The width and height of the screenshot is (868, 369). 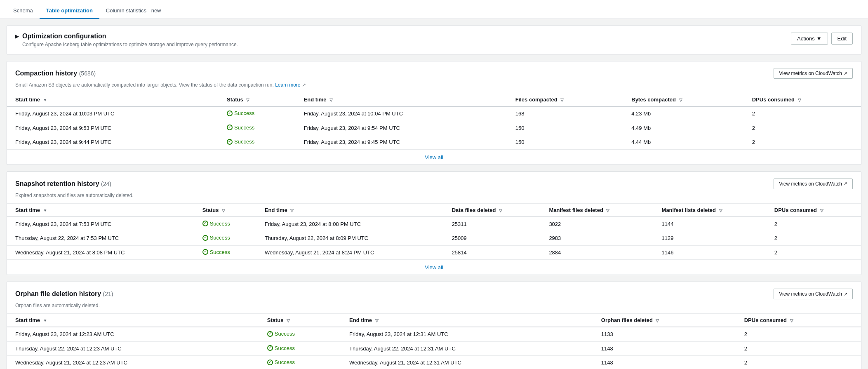 I want to click on compaction-view-all-link: View all, so click(x=434, y=157).